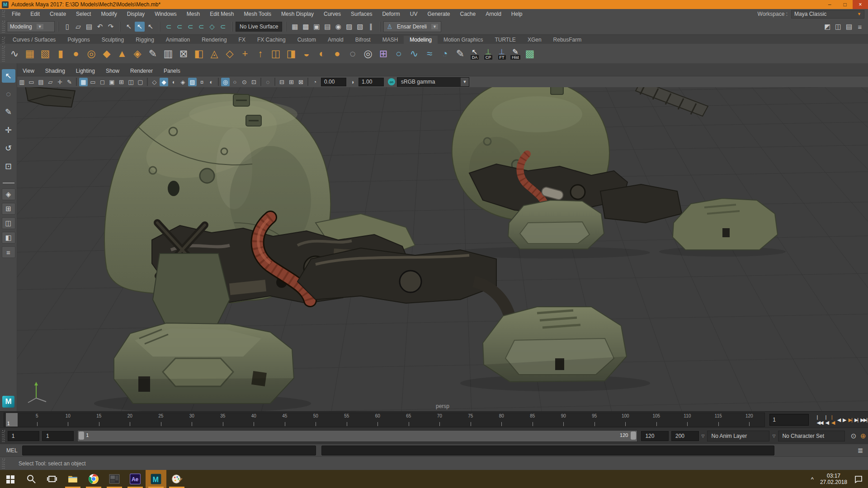  Describe the element at coordinates (67, 27) in the screenshot. I see `new-scene-icon: ▯` at that location.